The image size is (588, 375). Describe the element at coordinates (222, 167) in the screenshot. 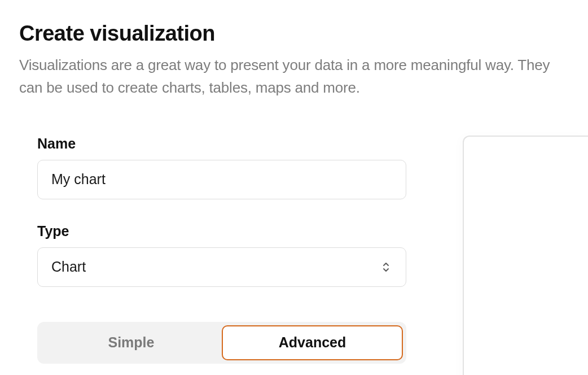

I see `field-group-name: Name` at that location.